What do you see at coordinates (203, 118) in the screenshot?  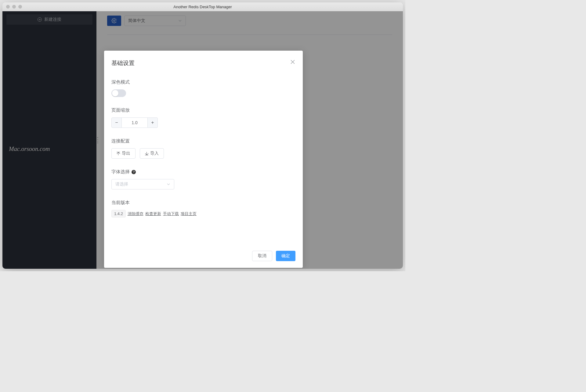 I see `zoom-section: 页面缩放 − +` at bounding box center [203, 118].